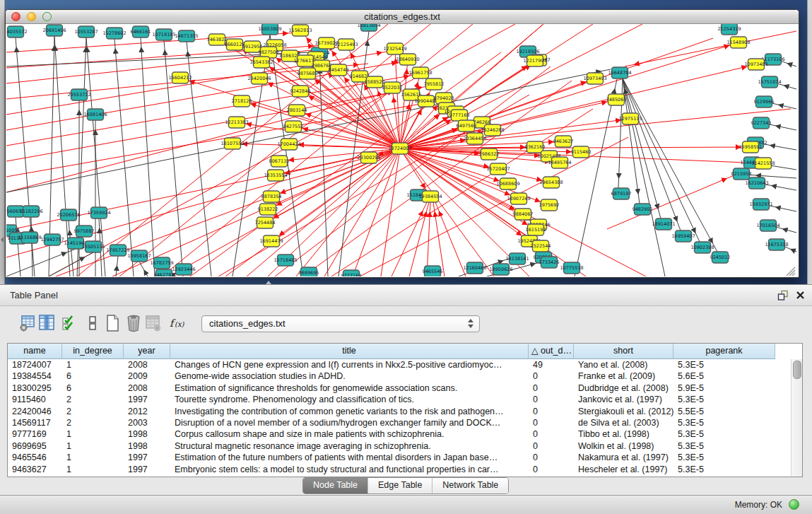 The height and width of the screenshot is (514, 812). I want to click on row-height-icon, so click(93, 323).